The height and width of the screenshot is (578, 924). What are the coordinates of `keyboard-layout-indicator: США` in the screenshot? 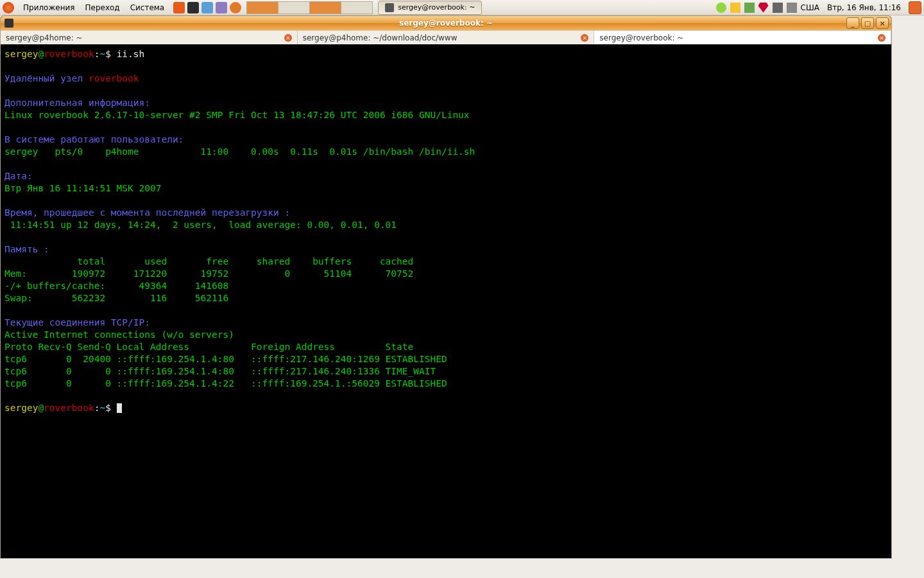 It's located at (810, 8).